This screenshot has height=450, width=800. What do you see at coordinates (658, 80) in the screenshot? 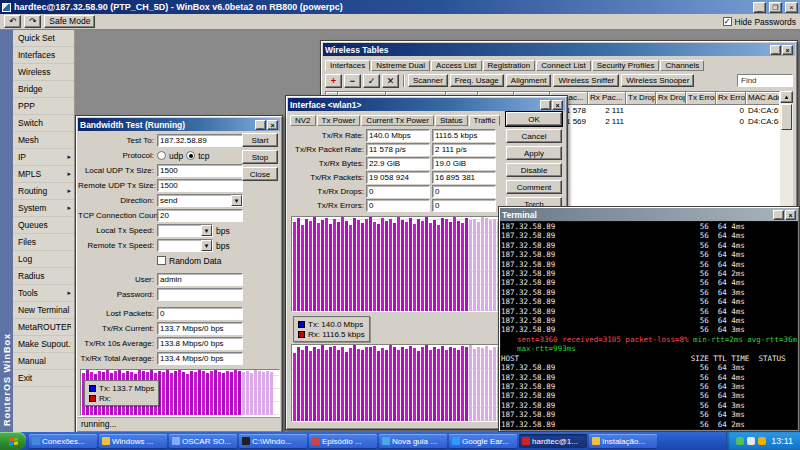
I see `wireless-wireless-snooper-button: Wireless Snooper` at bounding box center [658, 80].